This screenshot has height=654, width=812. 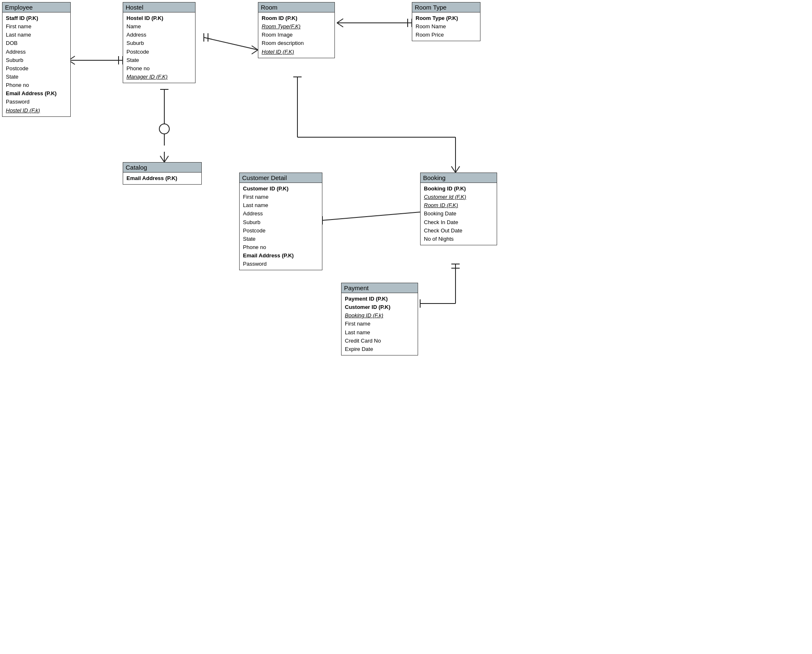 I want to click on entity-roomtype-header: Room Type, so click(x=446, y=7).